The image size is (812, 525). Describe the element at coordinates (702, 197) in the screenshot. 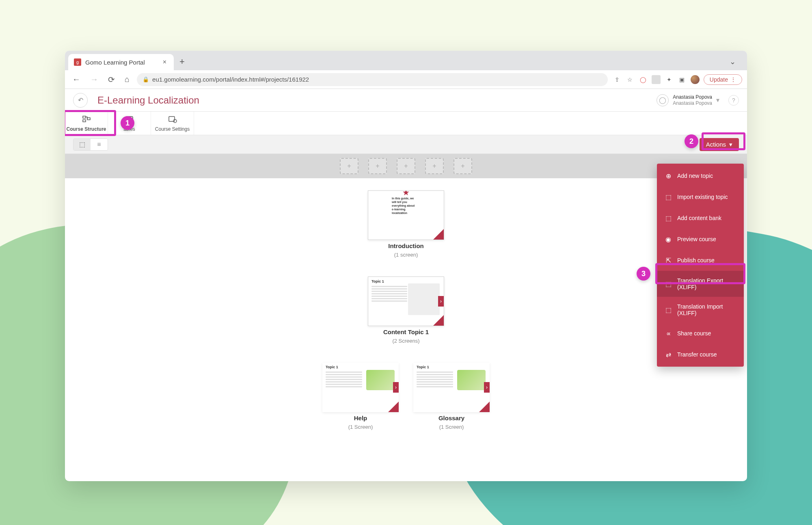

I see `menu-label: Import existing topic` at that location.